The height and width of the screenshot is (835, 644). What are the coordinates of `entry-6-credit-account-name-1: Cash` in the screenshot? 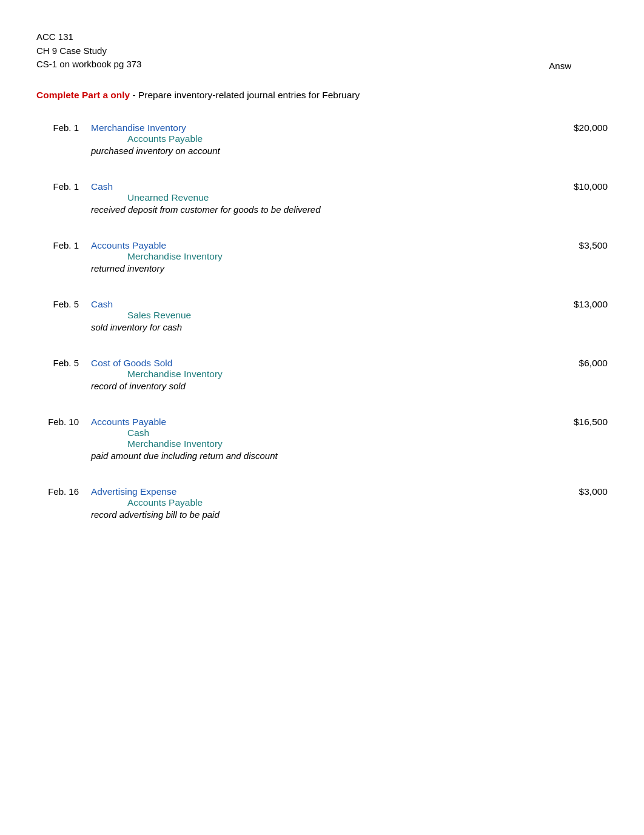 It's located at (120, 433).